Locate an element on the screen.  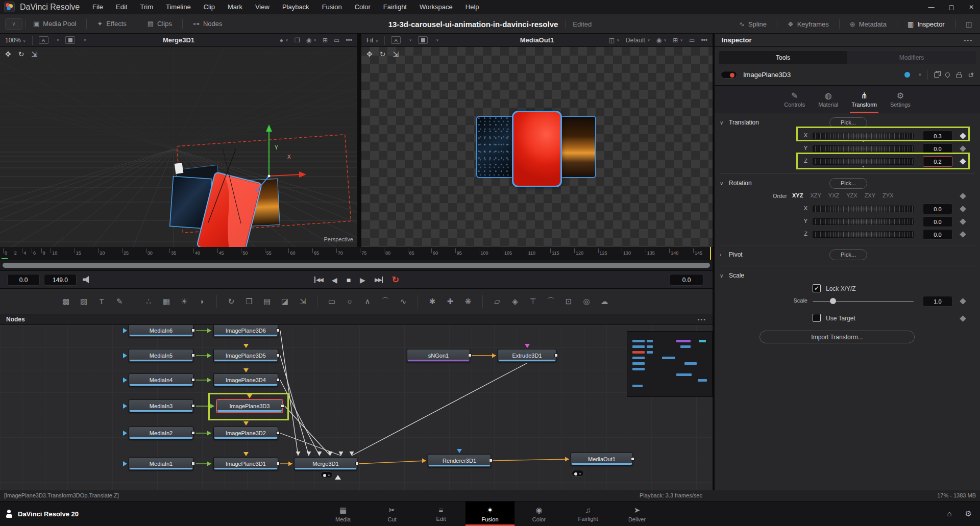
rectangle-mask-tool: ▭ is located at coordinates (332, 302).